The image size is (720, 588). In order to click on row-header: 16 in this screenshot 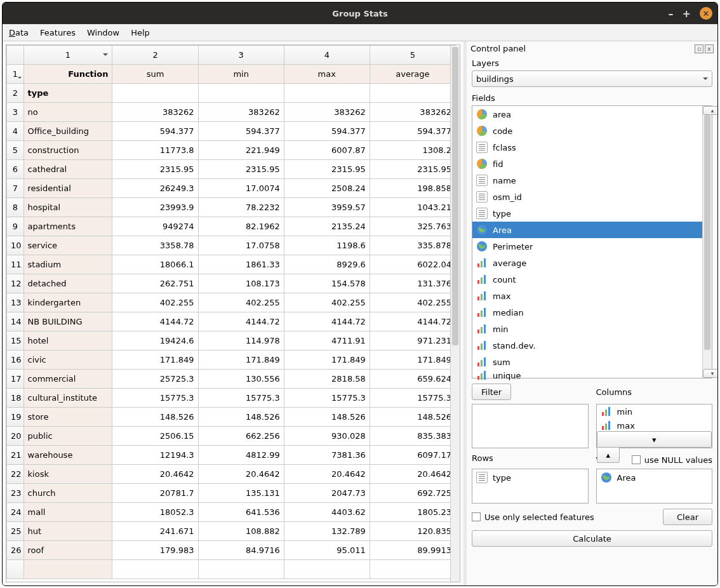, I will do `click(15, 360)`.